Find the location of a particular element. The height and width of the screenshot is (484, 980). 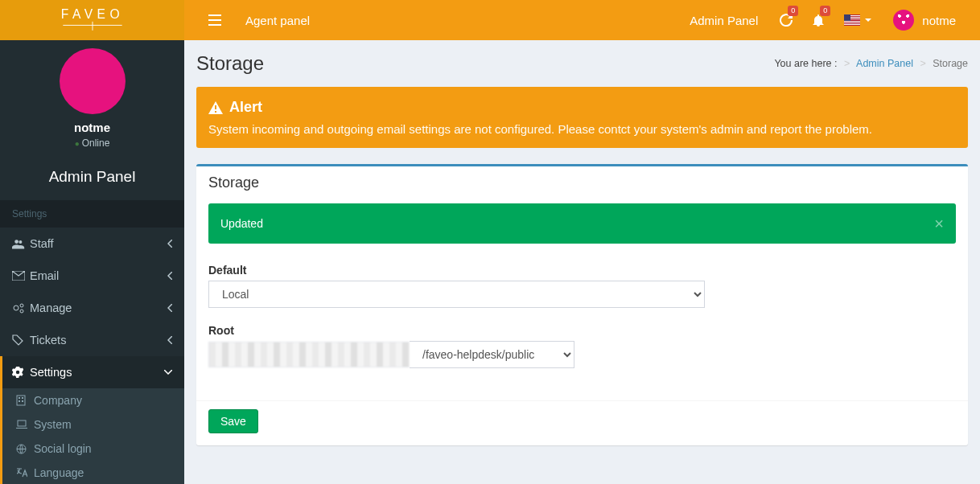

default-form-group: Default Local is located at coordinates (583, 286).